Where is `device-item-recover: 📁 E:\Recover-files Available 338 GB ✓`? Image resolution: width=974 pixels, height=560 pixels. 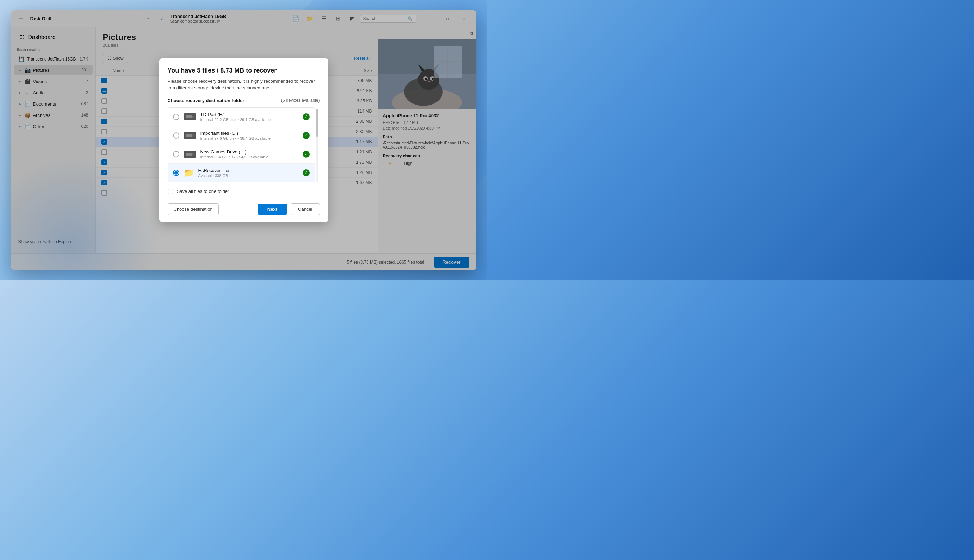
device-item-recover: 📁 E:\Recover-files Available 338 GB ✓ is located at coordinates (241, 173).